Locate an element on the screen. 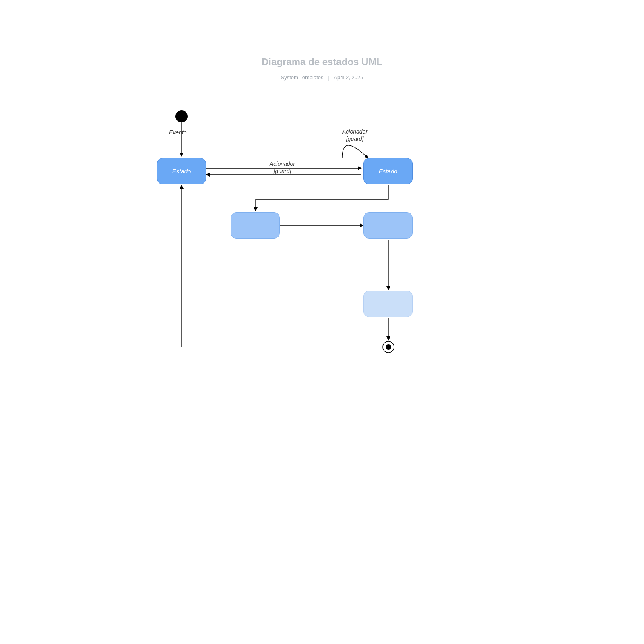 The width and height of the screenshot is (644, 644). edge-final-to-s1 is located at coordinates (282, 266).